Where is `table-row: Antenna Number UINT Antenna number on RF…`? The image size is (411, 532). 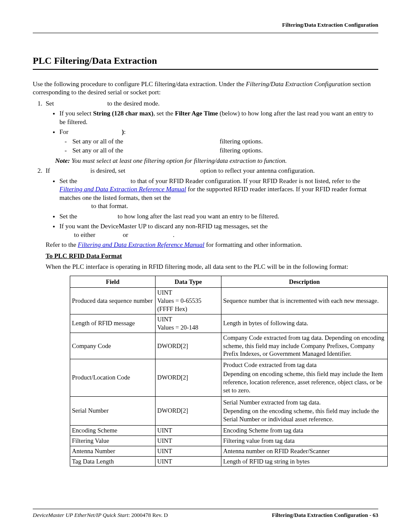 table-row: Antenna Number UINT Antenna number on RF… is located at coordinates (229, 451).